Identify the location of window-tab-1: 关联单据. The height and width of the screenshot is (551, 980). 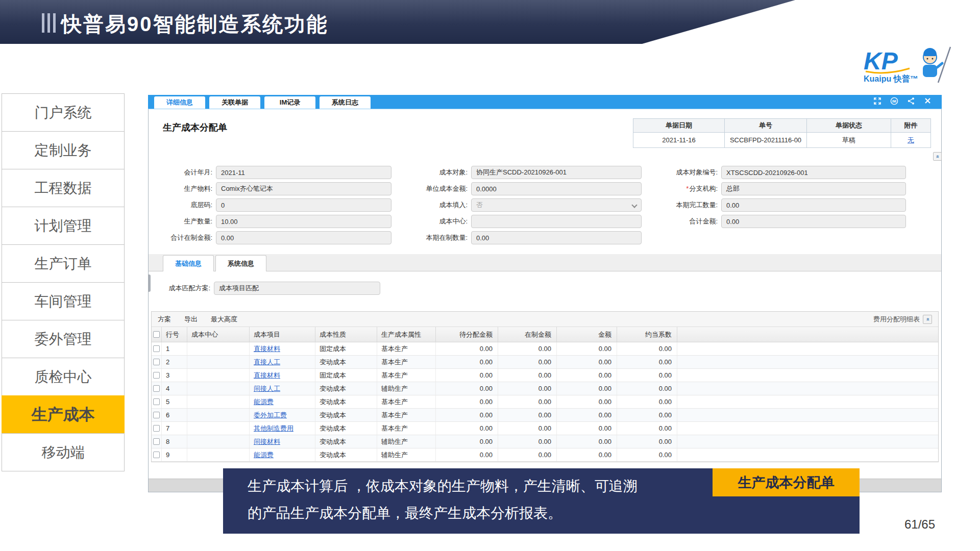
(235, 103).